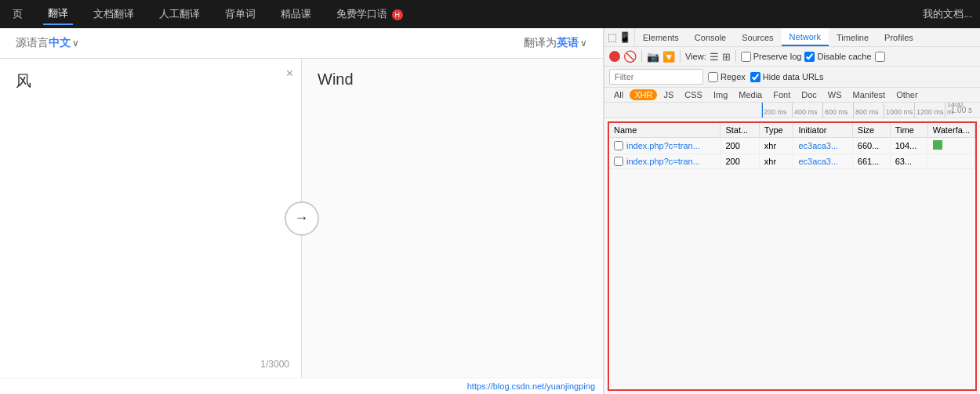  I want to click on hide-data-urls-checkbox, so click(756, 77).